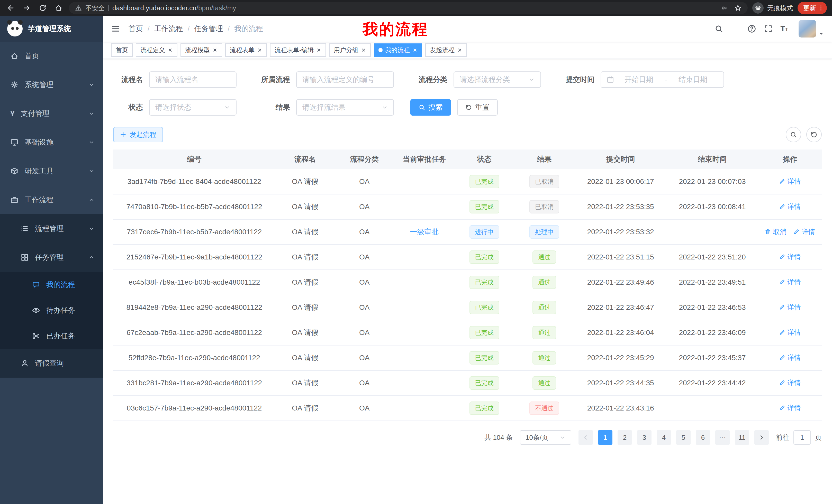 The width and height of the screenshot is (832, 504). I want to click on sidebar-item: 流程管理, so click(51, 229).